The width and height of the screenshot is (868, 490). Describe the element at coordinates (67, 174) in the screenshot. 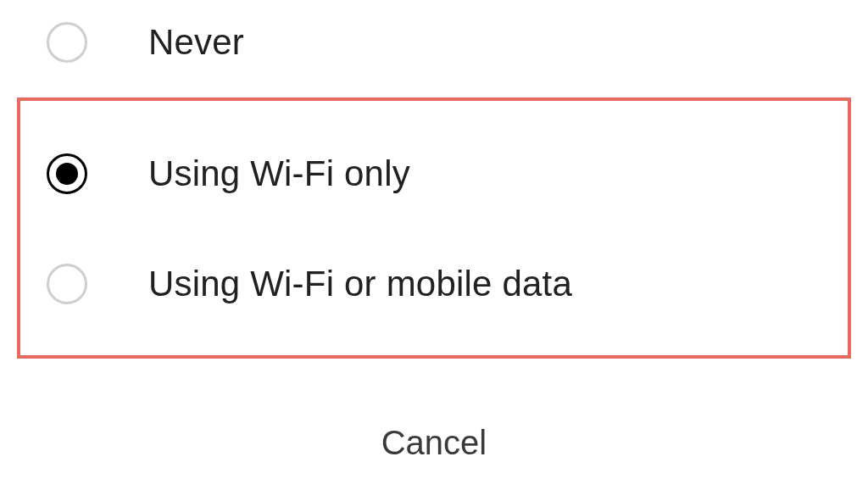

I see `radio-icon-selected` at that location.